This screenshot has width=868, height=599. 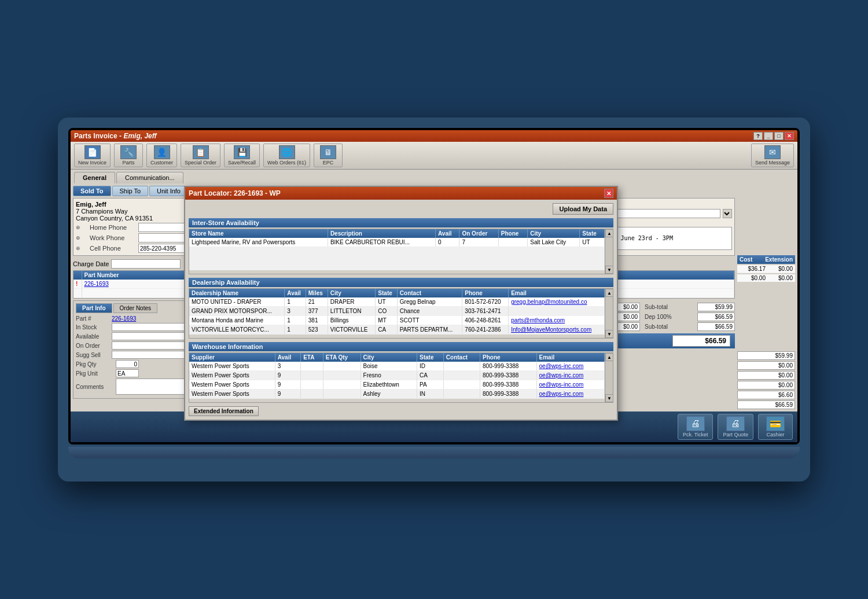 I want to click on wh-col-eta: ETA, so click(x=312, y=358).